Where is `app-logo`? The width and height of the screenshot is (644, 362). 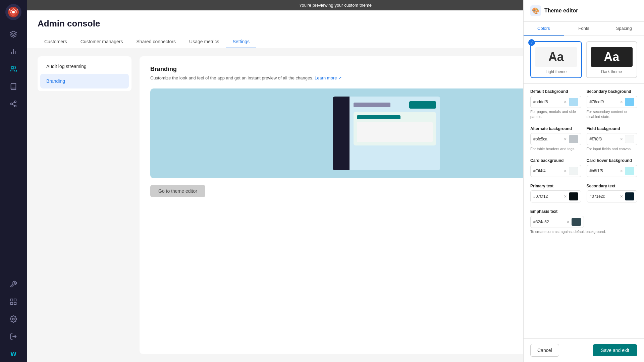
app-logo is located at coordinates (13, 12).